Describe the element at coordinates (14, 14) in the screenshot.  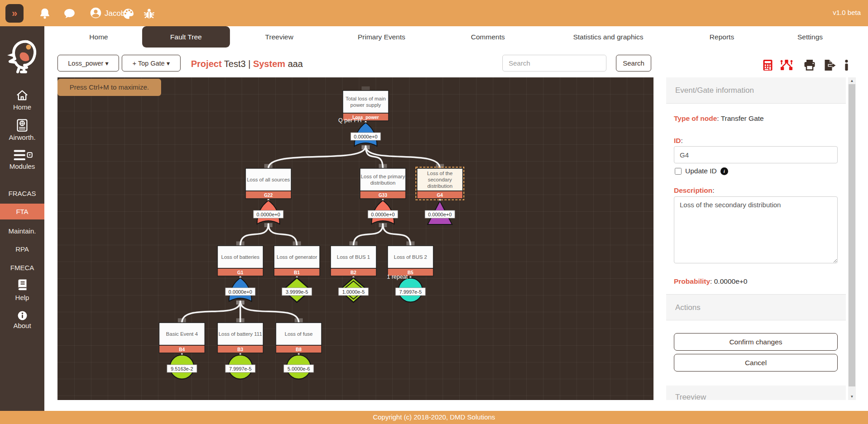
I see `sidebar-collapse-button: »` at that location.